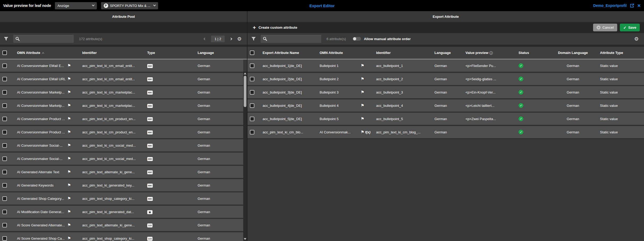  What do you see at coordinates (605, 28) in the screenshot?
I see `cancel-button: ✕ Cancel` at bounding box center [605, 28].